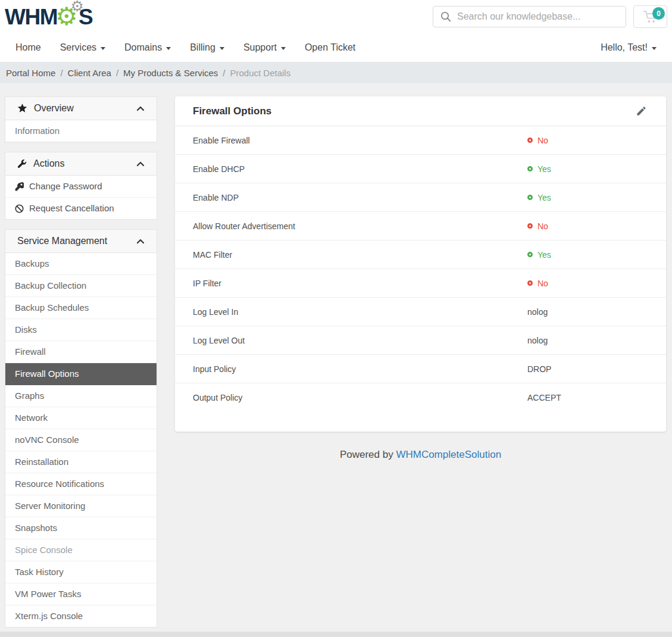  Describe the element at coordinates (420, 169) in the screenshot. I see `table-row: Enable DHCP Yes` at that location.